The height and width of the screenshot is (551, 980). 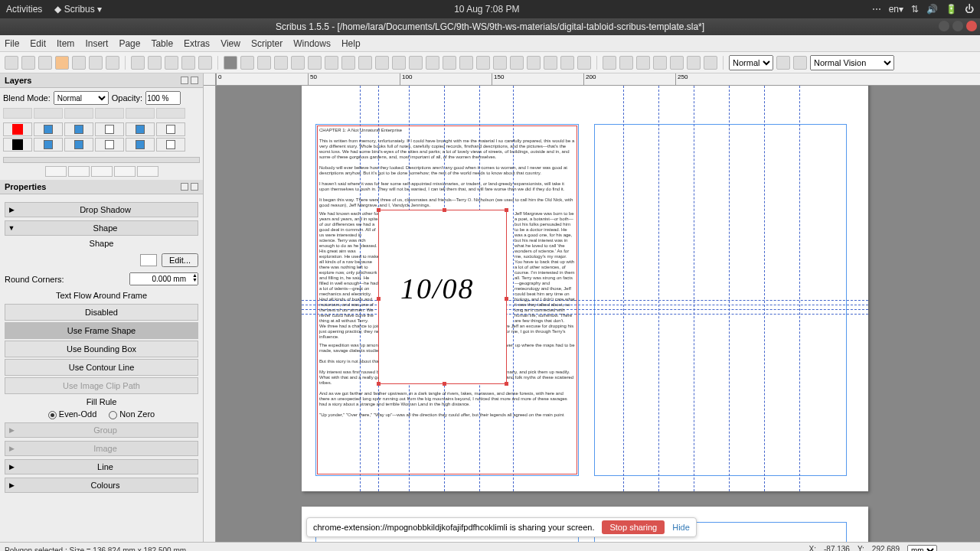 I want to click on close-icon, so click(x=62, y=63).